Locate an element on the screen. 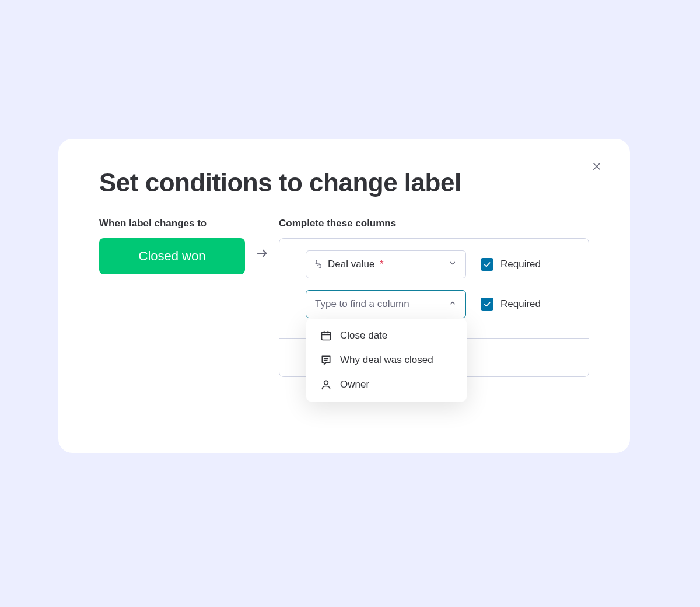  chevron-down-icon is located at coordinates (453, 264).